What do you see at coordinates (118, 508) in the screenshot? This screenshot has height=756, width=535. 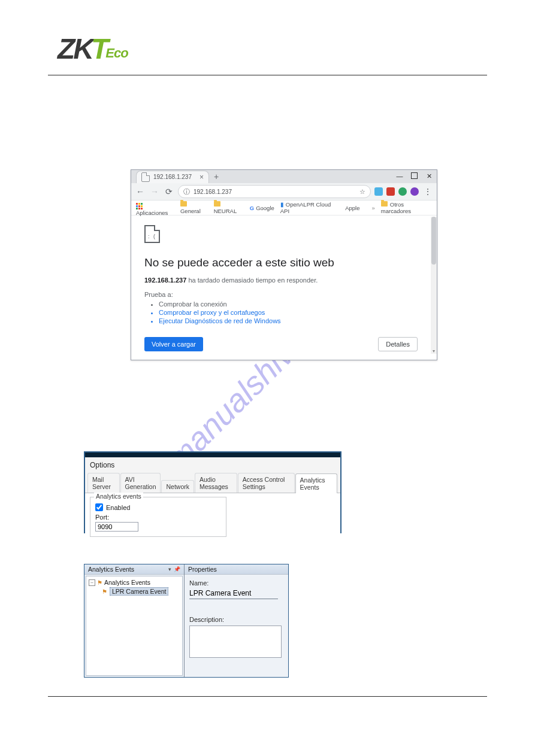 I see `enabled-label: Enabled` at bounding box center [118, 508].